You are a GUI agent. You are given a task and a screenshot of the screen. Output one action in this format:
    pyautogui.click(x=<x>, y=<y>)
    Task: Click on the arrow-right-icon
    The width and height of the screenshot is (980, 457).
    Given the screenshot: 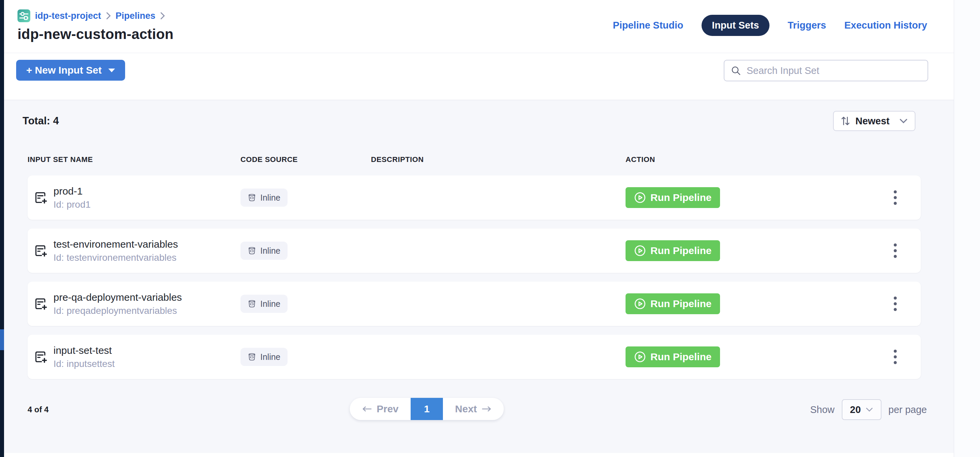 What is the action you would take?
    pyautogui.click(x=487, y=409)
    